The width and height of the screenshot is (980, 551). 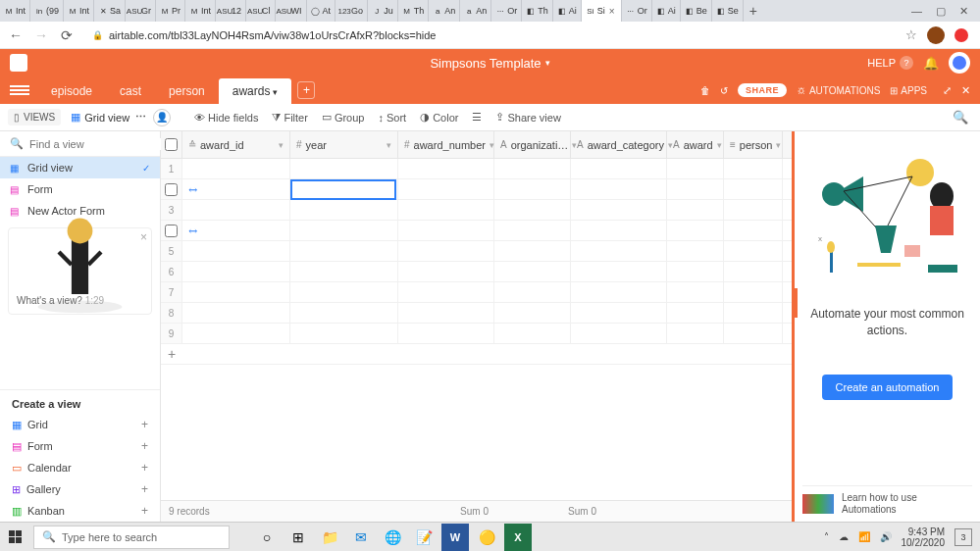 I want to click on row-number: 9, so click(x=172, y=333).